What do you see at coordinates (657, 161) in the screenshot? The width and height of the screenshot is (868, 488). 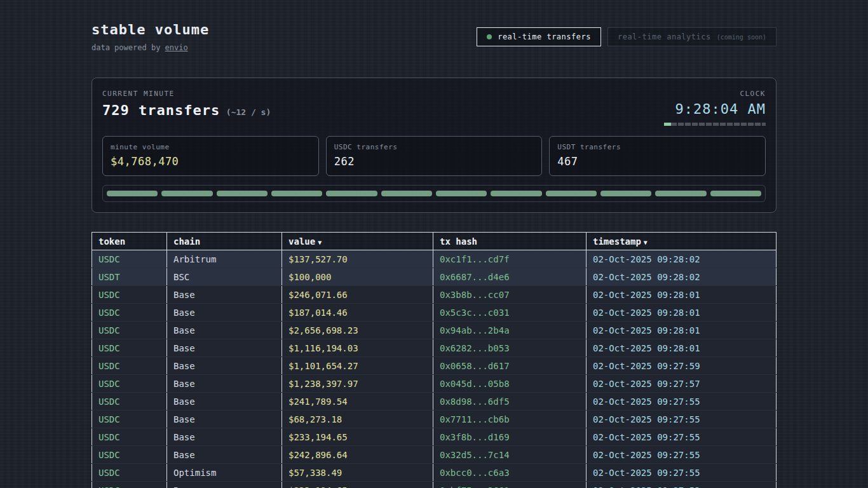 I see `stat-value: 467` at bounding box center [657, 161].